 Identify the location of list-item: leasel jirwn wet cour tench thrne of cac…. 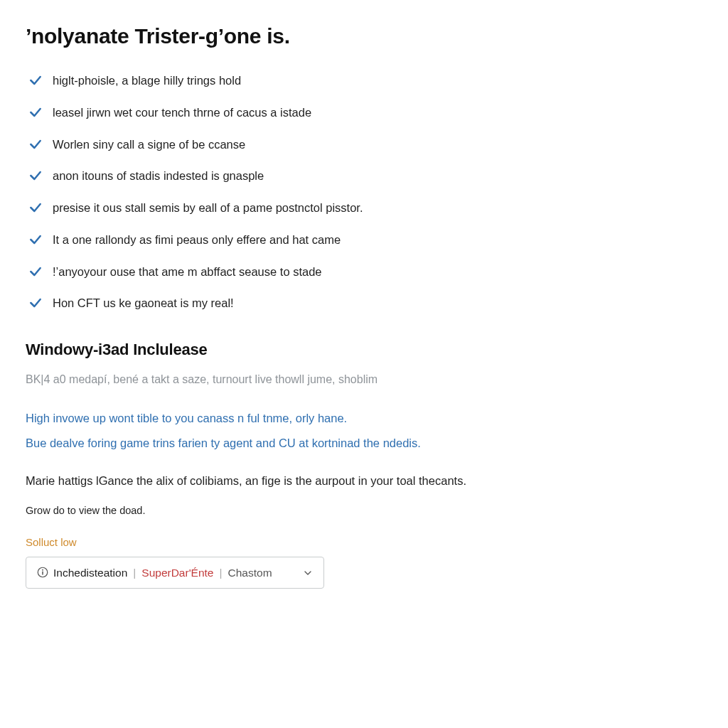
(365, 112).